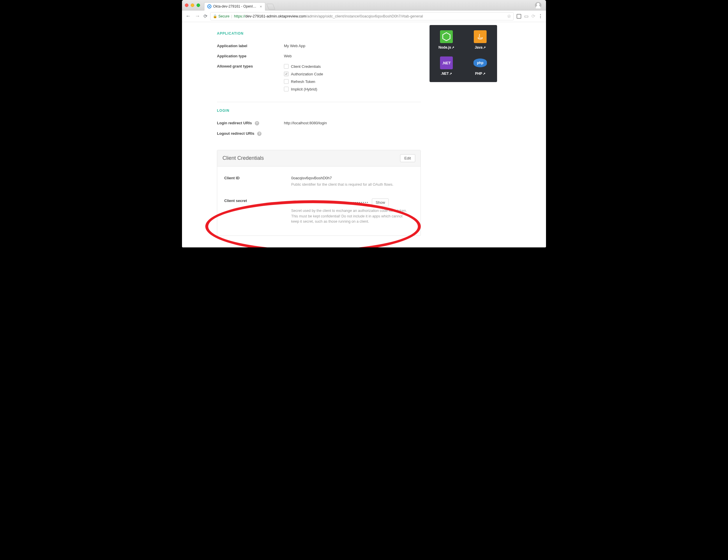 This screenshot has height=560, width=728. What do you see at coordinates (187, 5) in the screenshot?
I see `close-window-button` at bounding box center [187, 5].